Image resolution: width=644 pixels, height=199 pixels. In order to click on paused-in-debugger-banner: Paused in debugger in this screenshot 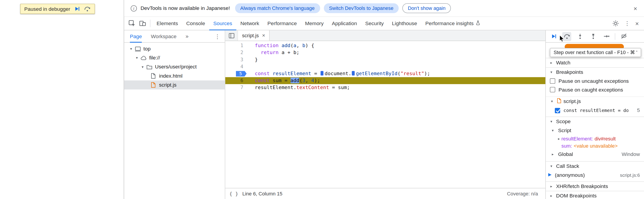, I will do `click(58, 9)`.